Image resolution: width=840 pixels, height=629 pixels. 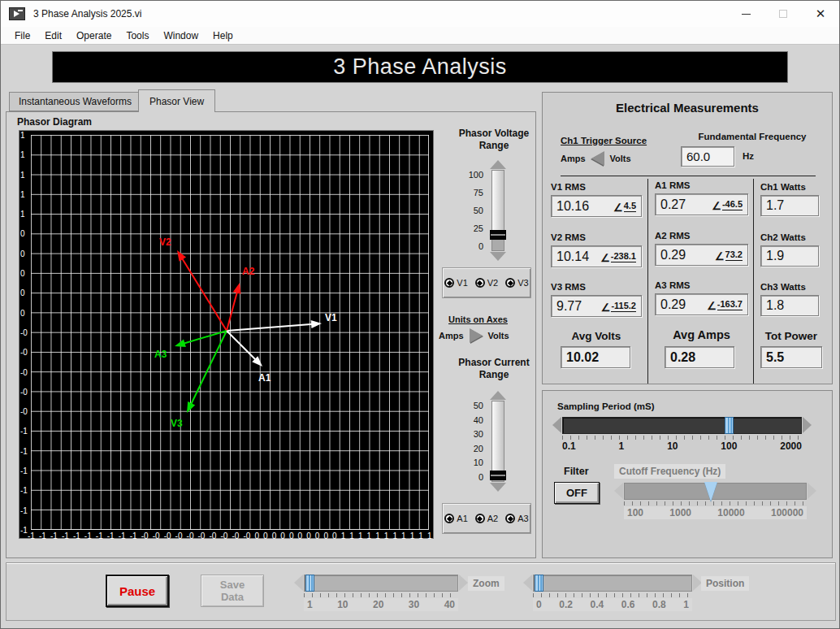 What do you see at coordinates (596, 257) in the screenshot?
I see `v2-rms-box: 10.14 ∠-238.1` at bounding box center [596, 257].